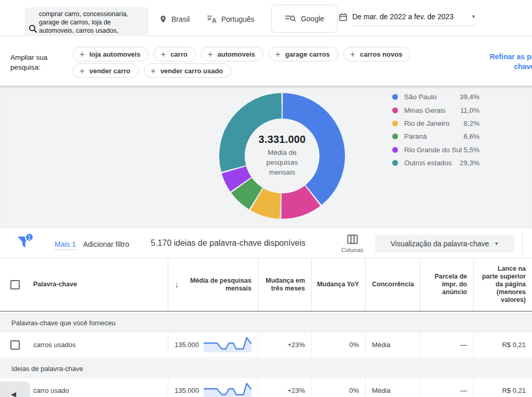 This screenshot has height=397, width=532. What do you see at coordinates (213, 285) in the screenshot?
I see `column-header-avg-searches: ↓ Média de pesquisas mensais` at bounding box center [213, 285].